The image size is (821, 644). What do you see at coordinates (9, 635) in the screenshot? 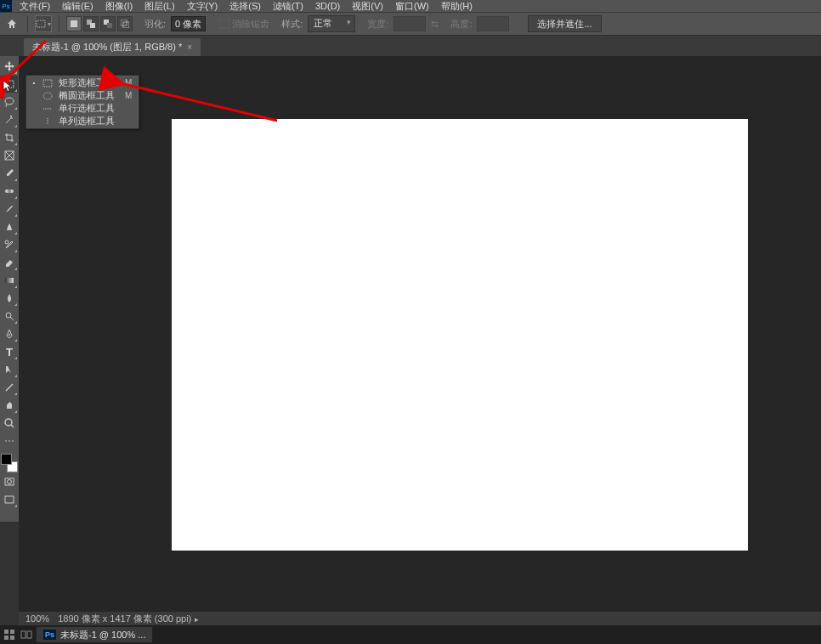
I see `windows-start-button` at bounding box center [9, 635].